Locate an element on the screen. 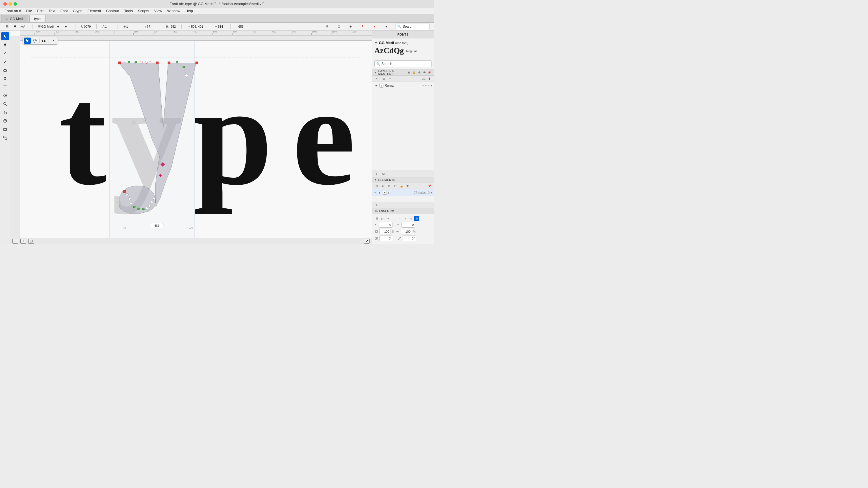 Image resolution: width=868 pixels, height=488 pixels. glyph-prev-btn: ◀ is located at coordinates (58, 27).